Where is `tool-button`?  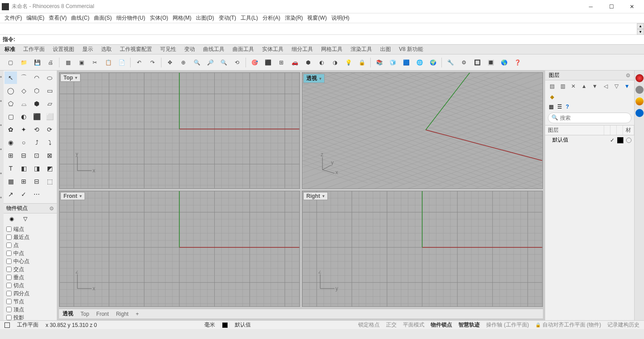
tool-button is located at coordinates (50, 194).